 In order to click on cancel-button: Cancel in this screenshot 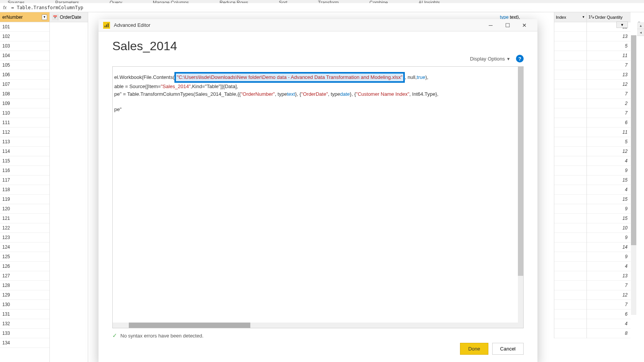, I will do `click(508, 349)`.